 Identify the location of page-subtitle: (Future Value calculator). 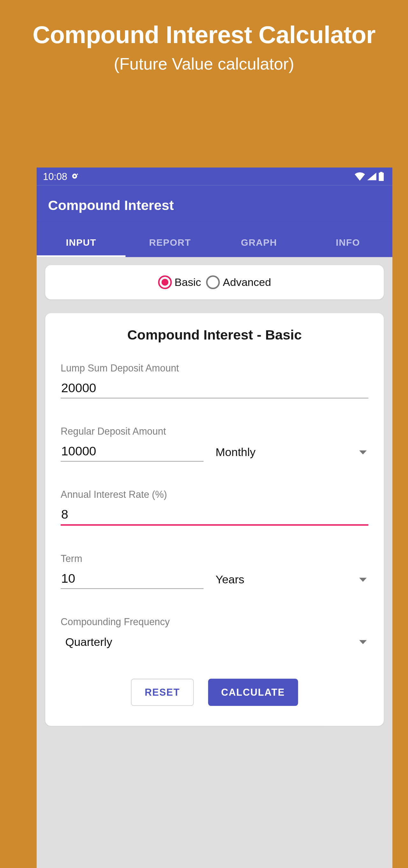
(204, 64).